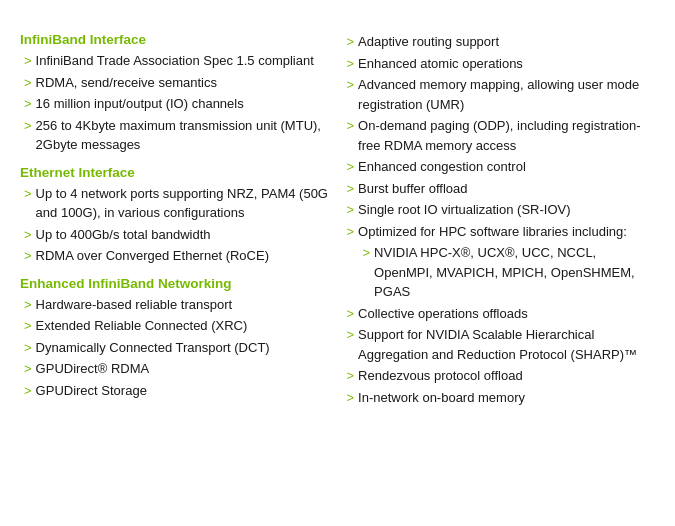 This screenshot has height=526, width=675. I want to click on item-text: Support for NVIDIA Scalable Hierarchical…, so click(506, 344).